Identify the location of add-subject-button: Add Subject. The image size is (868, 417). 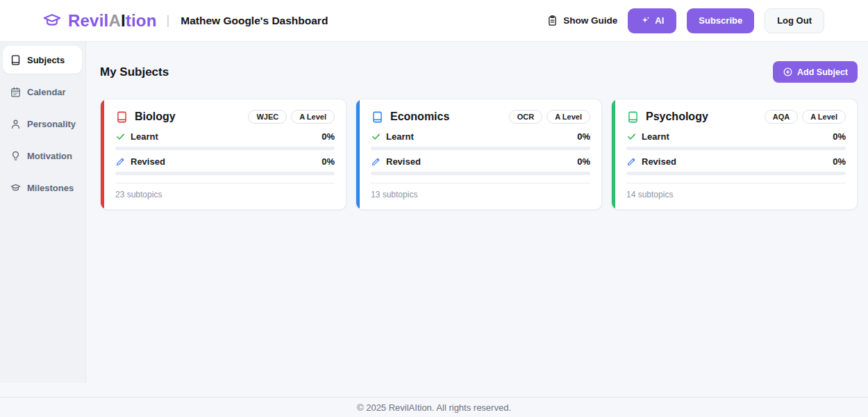
(815, 72).